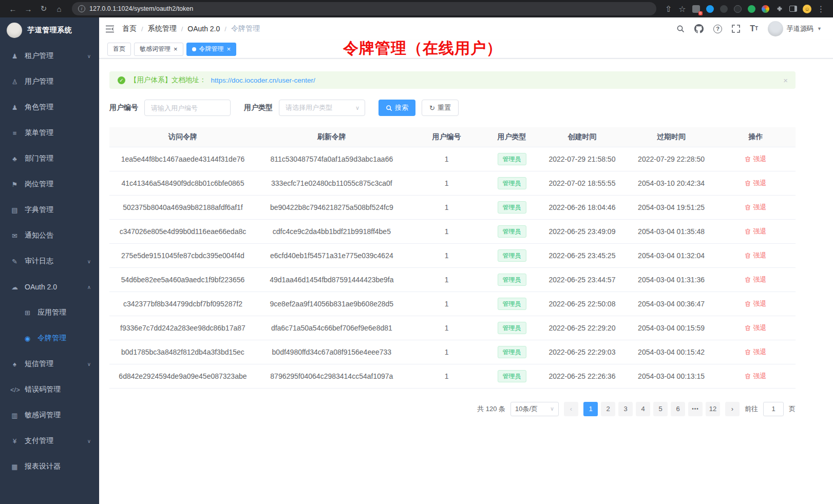 This screenshot has height=504, width=833. I want to click on create-time-cell: 2022-06-25 23:49:09, so click(582, 231).